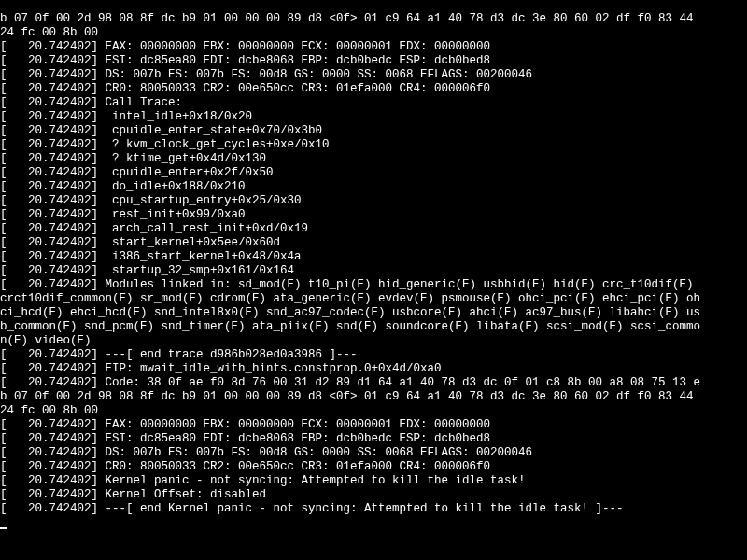 The height and width of the screenshot is (560, 747). I want to click on console-line: [ 20.742402] startup_32_smp+0x161/0x164, so click(374, 271).